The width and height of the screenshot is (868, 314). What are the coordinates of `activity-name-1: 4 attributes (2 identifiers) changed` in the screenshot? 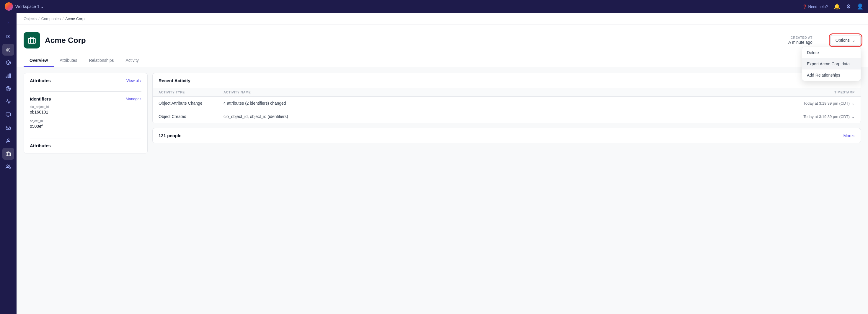 It's located at (509, 103).